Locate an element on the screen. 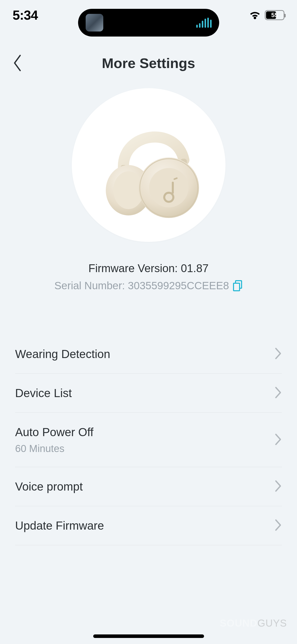  serial-label: Serial Number: is located at coordinates (91, 286).